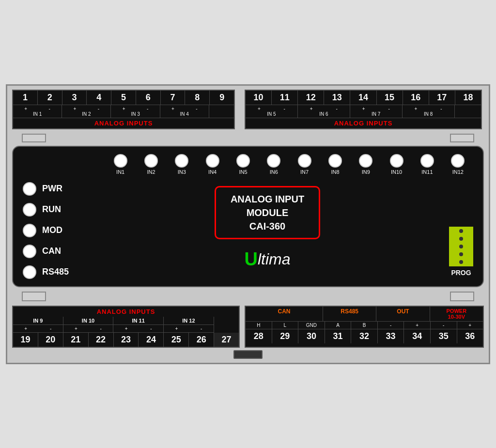  What do you see at coordinates (54, 272) in the screenshot?
I see `rs485-led-item: RS485` at bounding box center [54, 272].